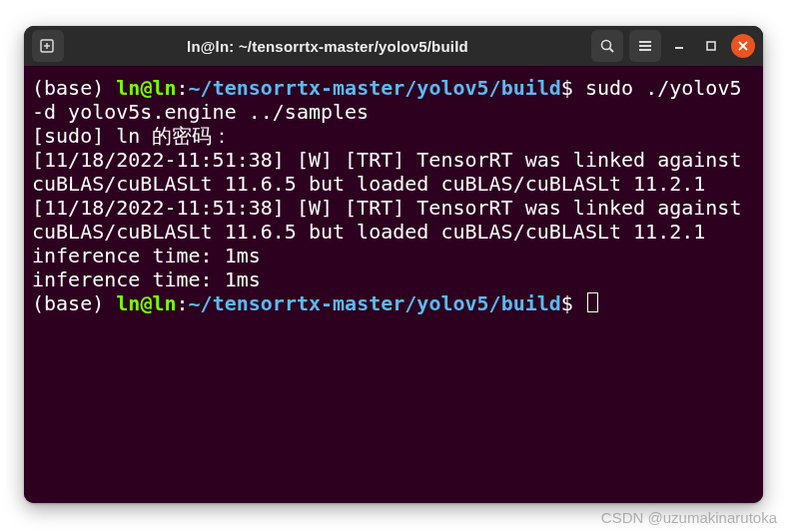  Describe the element at coordinates (48, 46) in the screenshot. I see `new-tab-icon` at that location.